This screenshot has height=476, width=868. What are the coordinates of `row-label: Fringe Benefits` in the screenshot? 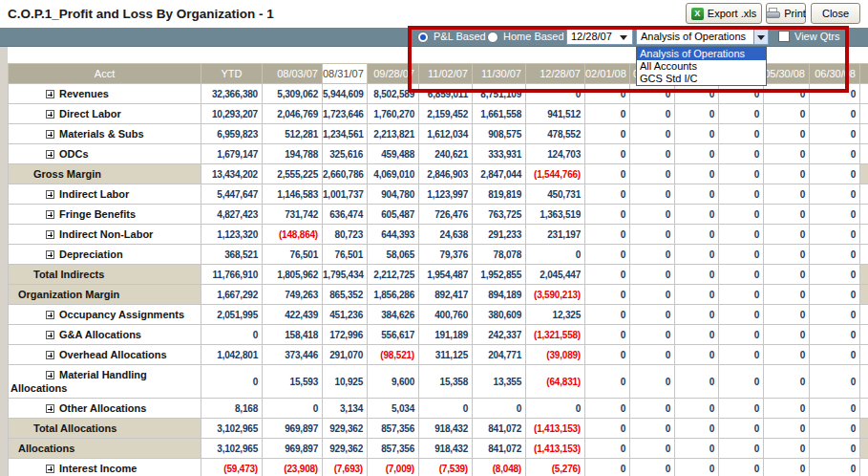 It's located at (105, 214).